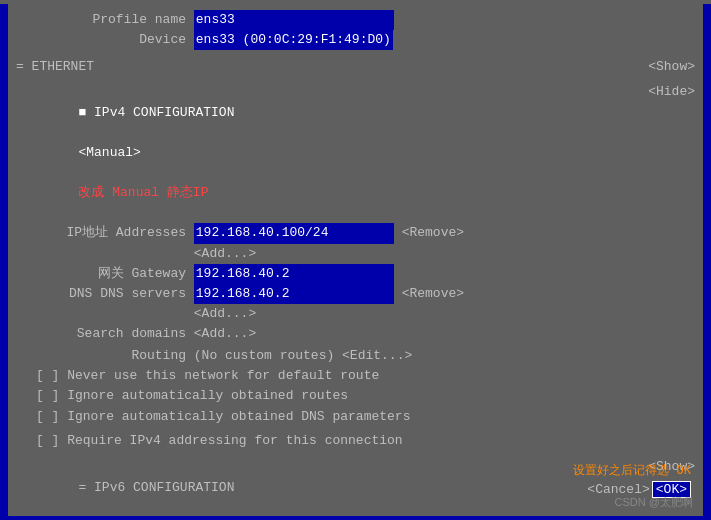 This screenshot has height=520, width=711. What do you see at coordinates (356, 40) in the screenshot?
I see `device-row: Device ens33 (00:0C:29:F1:49:D0)` at bounding box center [356, 40].